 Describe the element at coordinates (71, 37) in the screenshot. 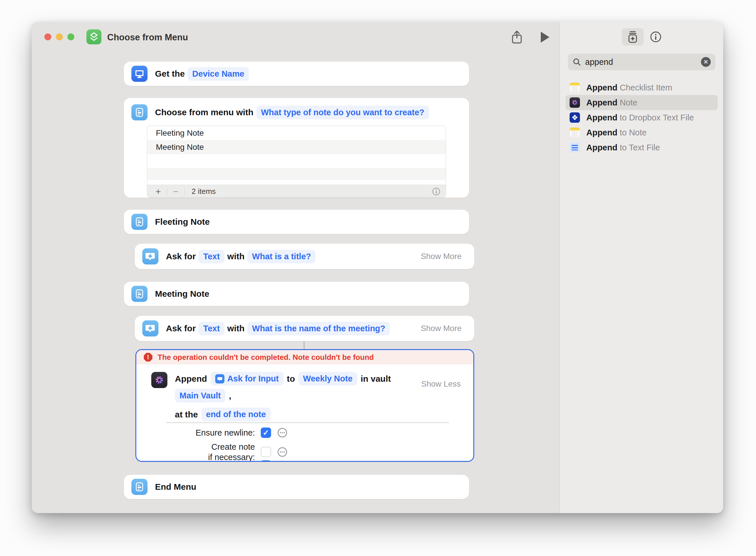

I see `zoom-window-button` at that location.